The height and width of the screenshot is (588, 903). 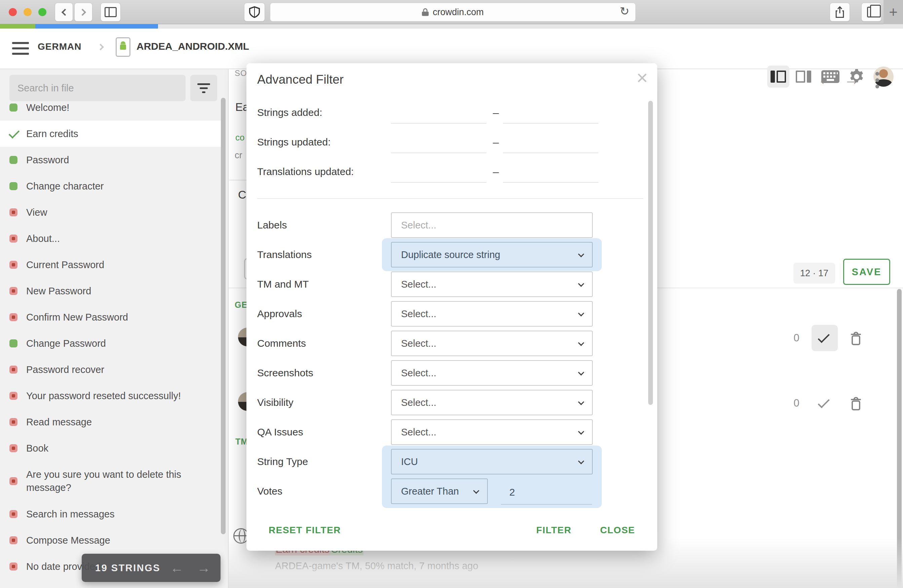 I want to click on list-item: Confirm New Password, so click(x=111, y=317).